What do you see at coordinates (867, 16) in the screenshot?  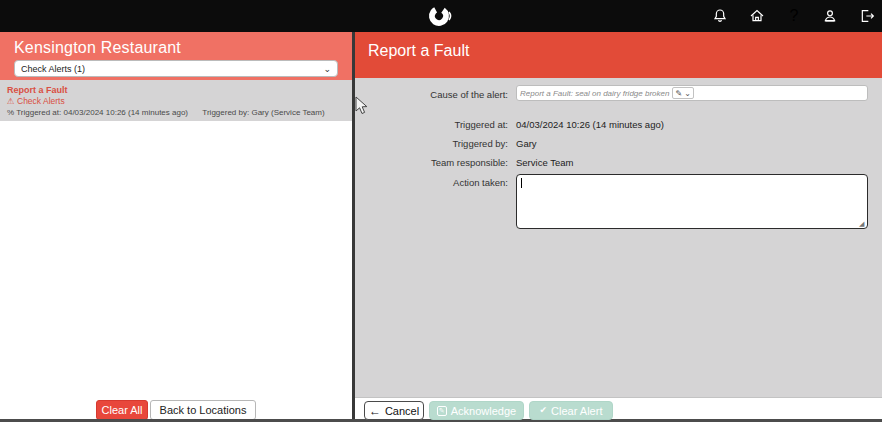 I see `logout-icon` at bounding box center [867, 16].